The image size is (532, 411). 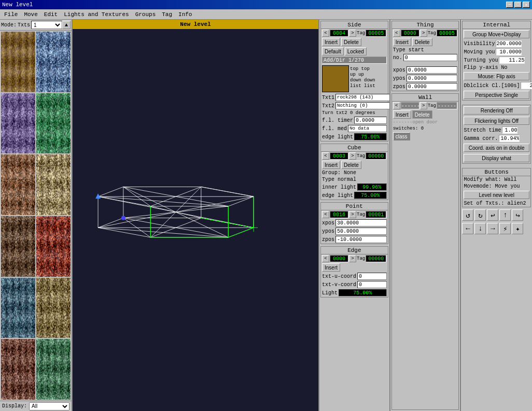 What do you see at coordinates (372, 187) in the screenshot?
I see `cube-inner-light-input` at bounding box center [372, 187].